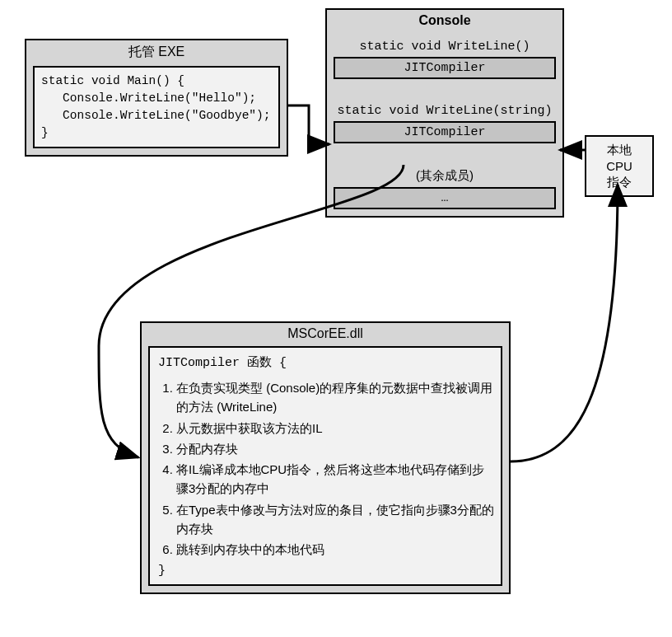 Image resolution: width=672 pixels, height=637 pixels. I want to click on mscoree-step: 将IL编译成本地CPU指令，然后将这些本地代码存储到步骤3分配的内存中, so click(335, 480).